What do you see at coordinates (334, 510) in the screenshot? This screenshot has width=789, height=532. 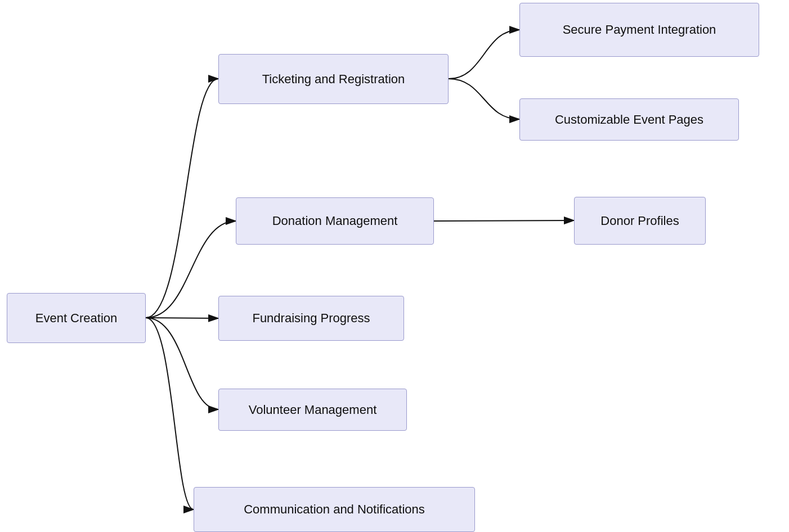 I see `node-communication: Communication and Notifications` at bounding box center [334, 510].